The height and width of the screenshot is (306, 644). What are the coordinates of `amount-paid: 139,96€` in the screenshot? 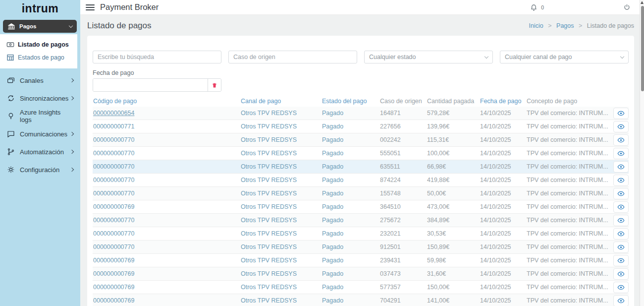 It's located at (454, 126).